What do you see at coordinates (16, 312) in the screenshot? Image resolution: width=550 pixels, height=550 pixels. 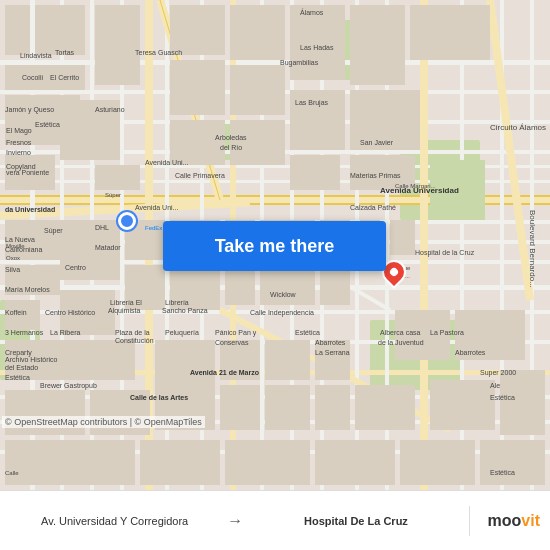 I see `svg-text: Koffein` at bounding box center [16, 312].